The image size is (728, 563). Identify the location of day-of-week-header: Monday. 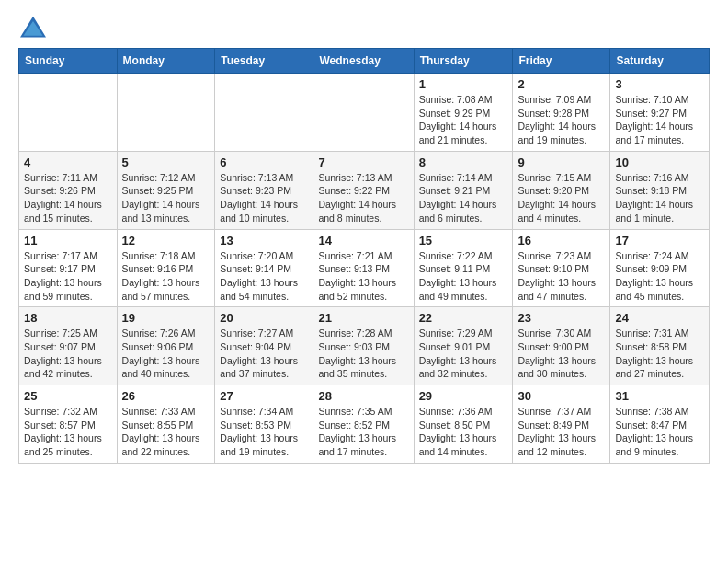
(165, 61).